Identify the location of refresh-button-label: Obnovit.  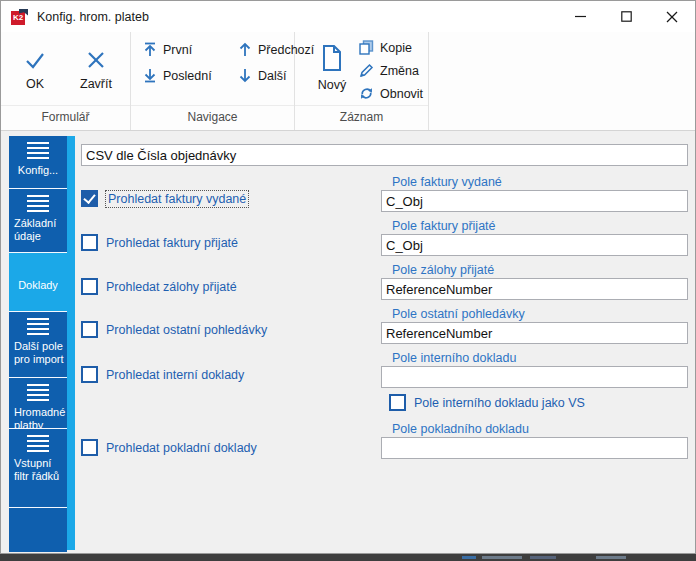
(402, 94).